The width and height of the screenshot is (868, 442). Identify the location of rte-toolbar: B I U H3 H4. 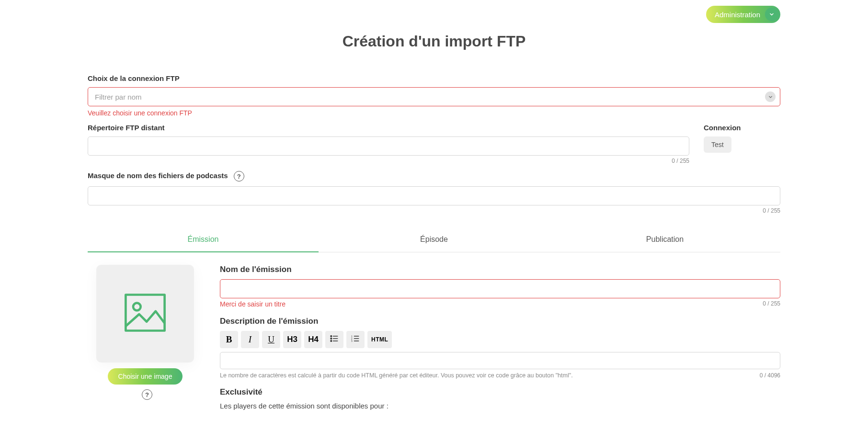
(500, 340).